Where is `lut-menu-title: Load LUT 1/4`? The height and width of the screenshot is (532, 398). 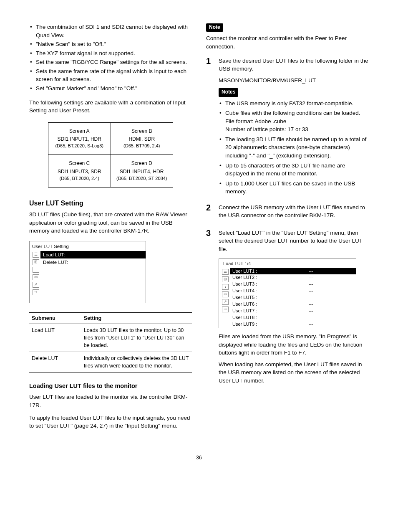
lut-menu-title: Load LUT 1/4 is located at coordinates (287, 263).